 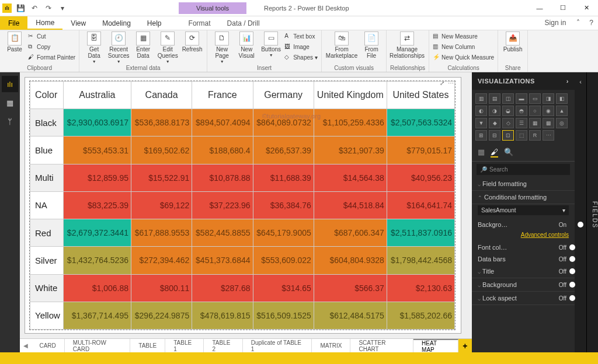 I want to click on refresh-button: ⟳Refresh, so click(x=192, y=42).